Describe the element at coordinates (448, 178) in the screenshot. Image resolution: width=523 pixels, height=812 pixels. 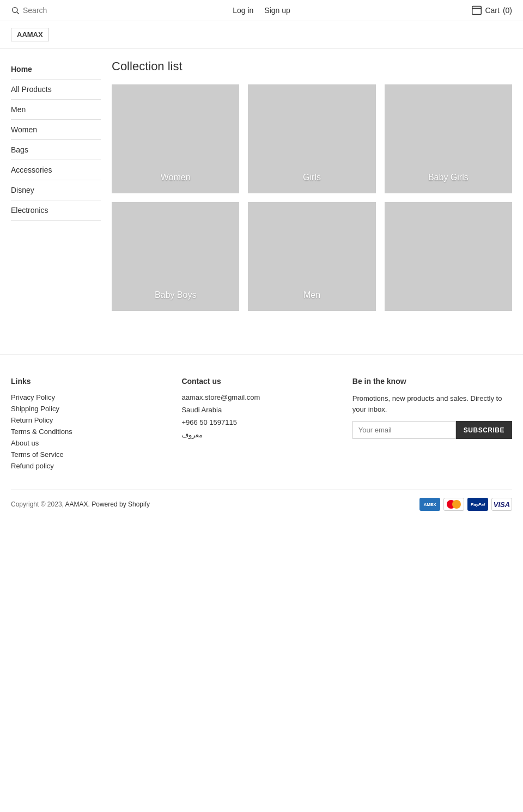
I see `card-label-baby-girls: Baby Girls` at that location.